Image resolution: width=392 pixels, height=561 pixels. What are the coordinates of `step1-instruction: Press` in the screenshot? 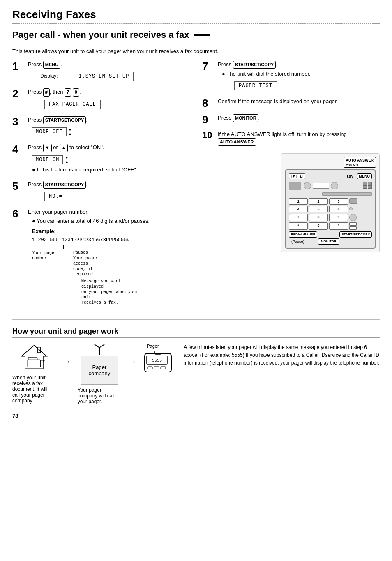 It's located at (35, 64).